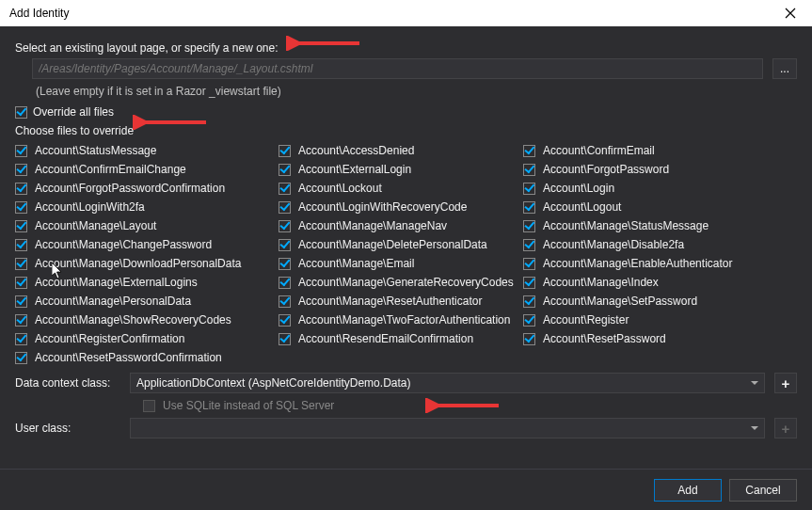 The image size is (812, 510). I want to click on data-context-combo: ApplicationDbContext (AspNetCoreIdentity…, so click(448, 383).